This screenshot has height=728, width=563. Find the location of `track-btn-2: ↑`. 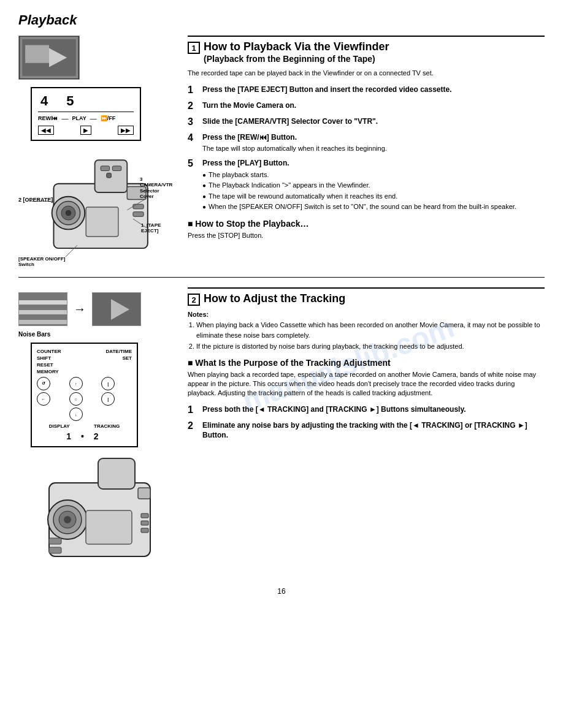

track-btn-2: ↑ is located at coordinates (76, 384).